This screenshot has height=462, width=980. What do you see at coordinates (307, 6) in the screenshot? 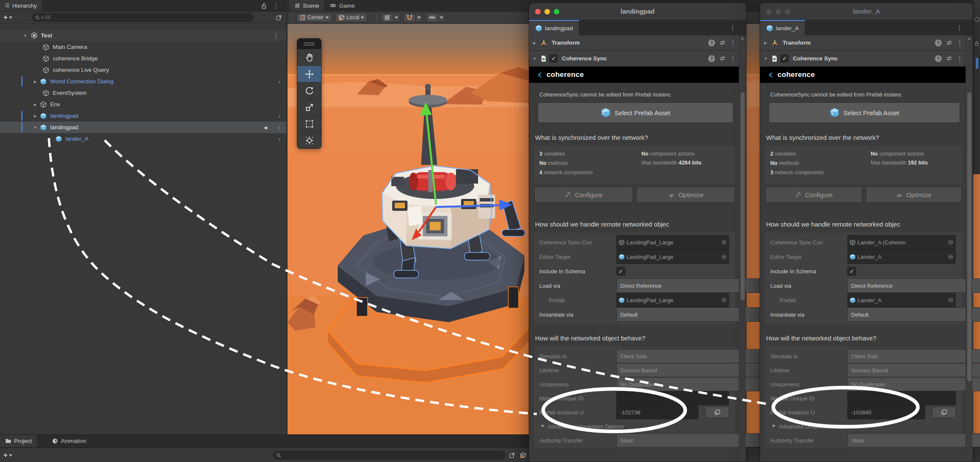
I see `tab-scene: Scene` at bounding box center [307, 6].